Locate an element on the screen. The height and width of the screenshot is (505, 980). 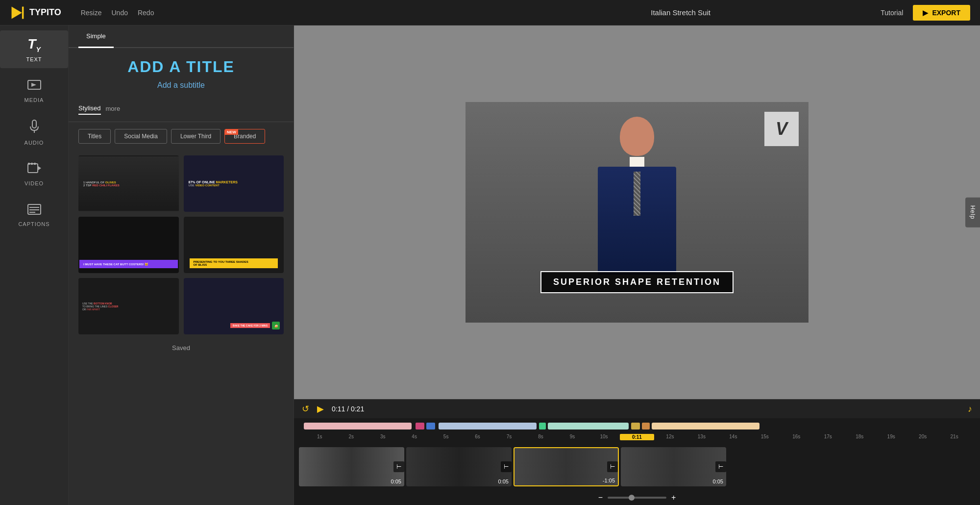
zoom-row: − + is located at coordinates (637, 498).